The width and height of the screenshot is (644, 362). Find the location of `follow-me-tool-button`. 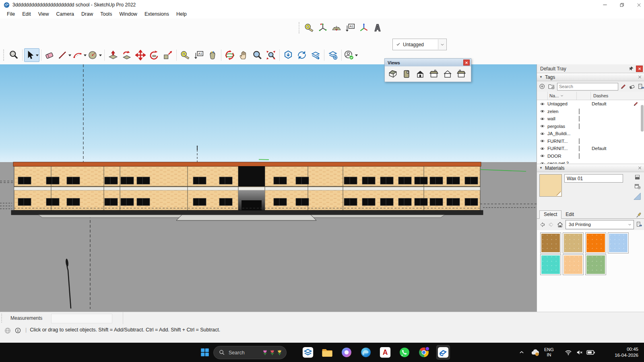

follow-me-tool-button is located at coordinates (127, 55).